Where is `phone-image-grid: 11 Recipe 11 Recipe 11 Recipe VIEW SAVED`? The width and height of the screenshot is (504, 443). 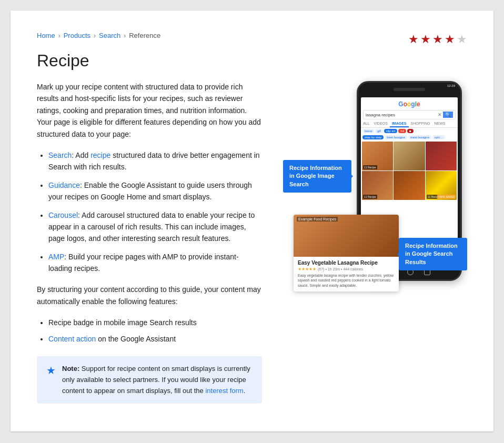
phone-image-grid: 11 Recipe 11 Recipe 11 Recipe VIEW SAVED is located at coordinates (409, 170).